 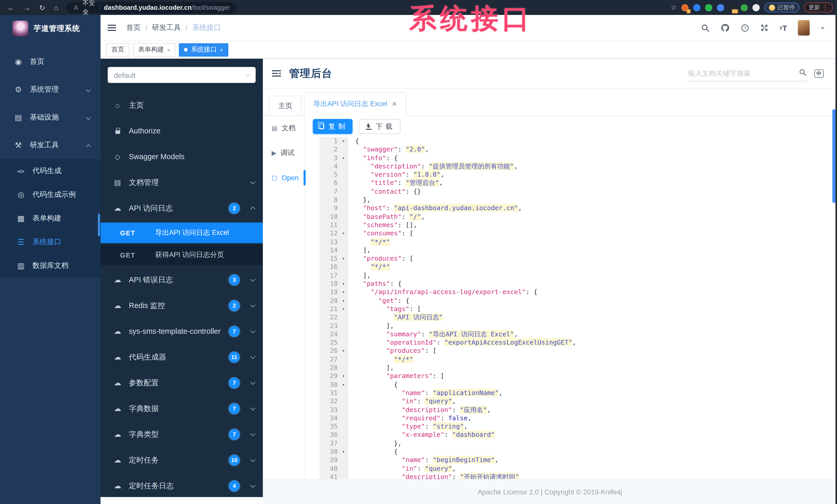 I want to click on sidebar-item-1: ⚙ 系统管理, so click(x=50, y=90).